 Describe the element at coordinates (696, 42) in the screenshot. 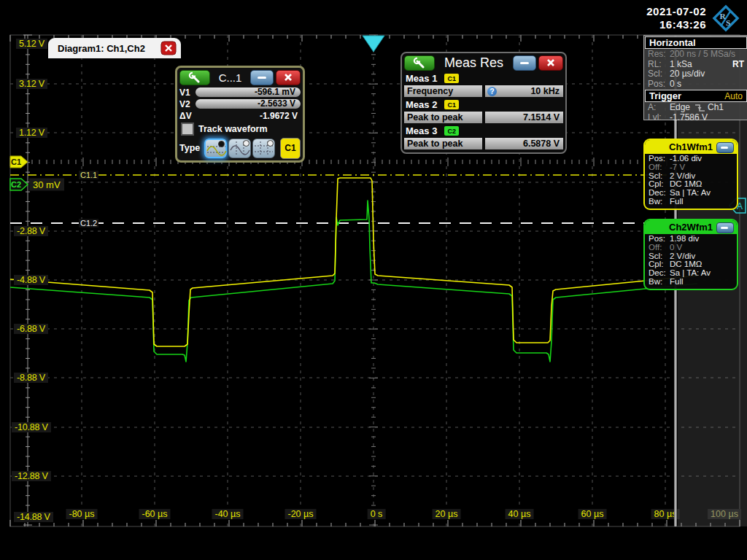

I see `horizontal-section-header: Horizontal` at that location.